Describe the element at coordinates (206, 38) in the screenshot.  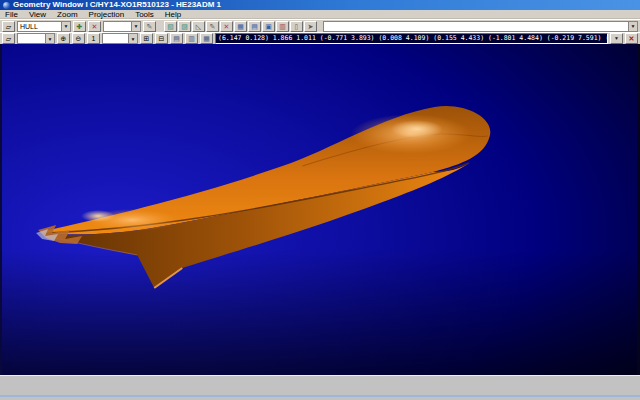
I see `grid-icon: ▦` at that location.